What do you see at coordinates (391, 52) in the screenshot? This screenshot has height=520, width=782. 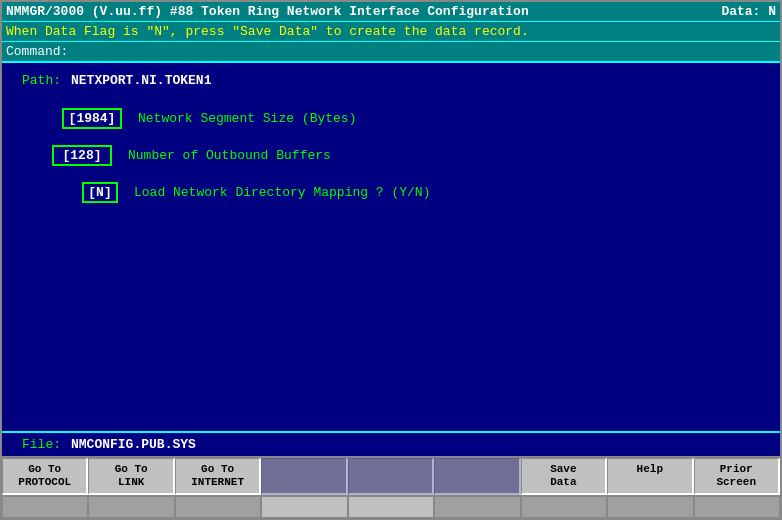 I see `command-bar: Command:` at bounding box center [391, 52].